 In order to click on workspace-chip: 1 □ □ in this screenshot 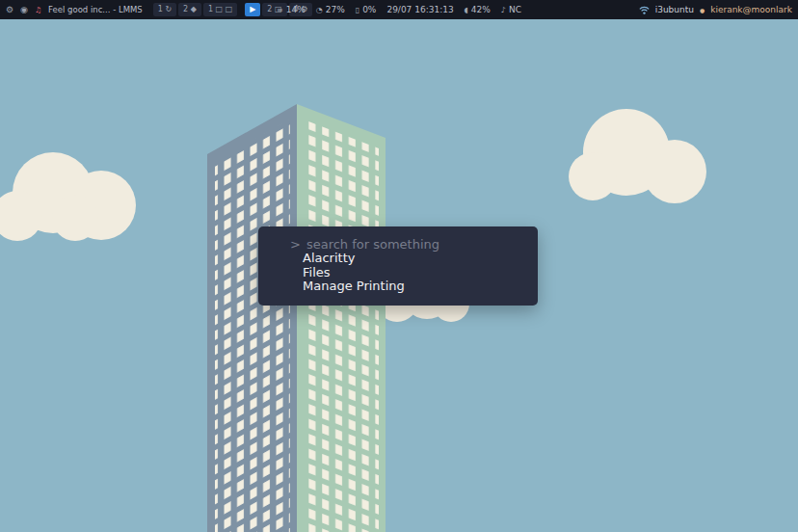, I will do `click(220, 10)`.